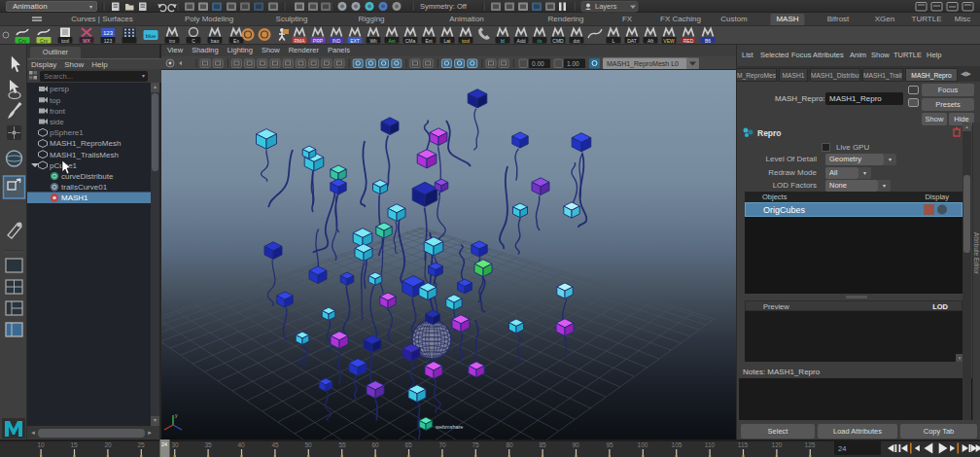 The image size is (980, 457). I want to click on svg-text: tls, so click(541, 41).